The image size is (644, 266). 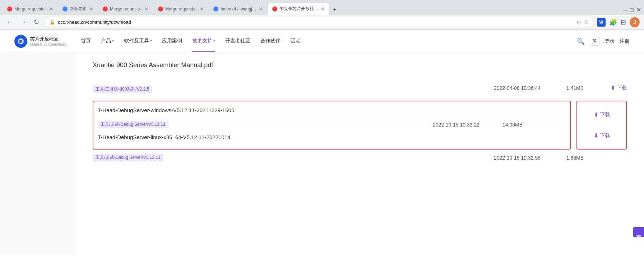 I want to click on tab-1-close: ✕, so click(x=51, y=9).